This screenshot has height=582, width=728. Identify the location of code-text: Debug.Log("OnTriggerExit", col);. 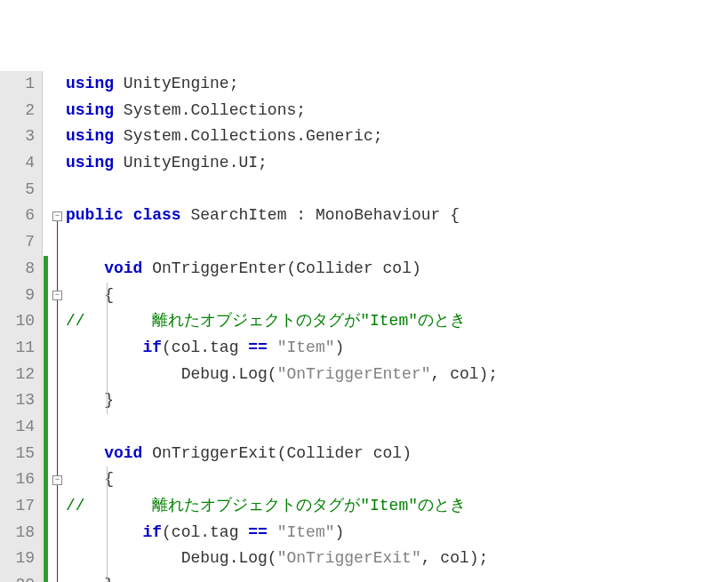
(277, 558).